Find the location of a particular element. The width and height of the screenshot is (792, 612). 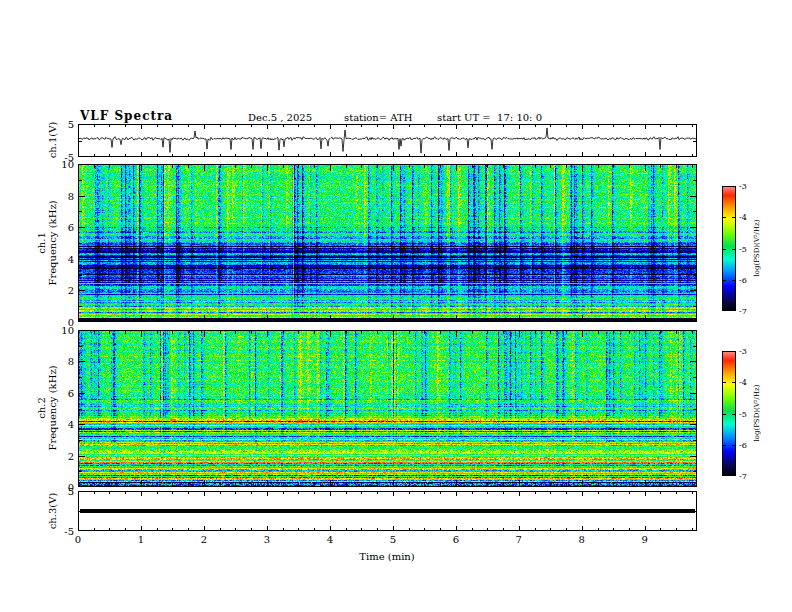

x-tick-label: 9 is located at coordinates (645, 540).